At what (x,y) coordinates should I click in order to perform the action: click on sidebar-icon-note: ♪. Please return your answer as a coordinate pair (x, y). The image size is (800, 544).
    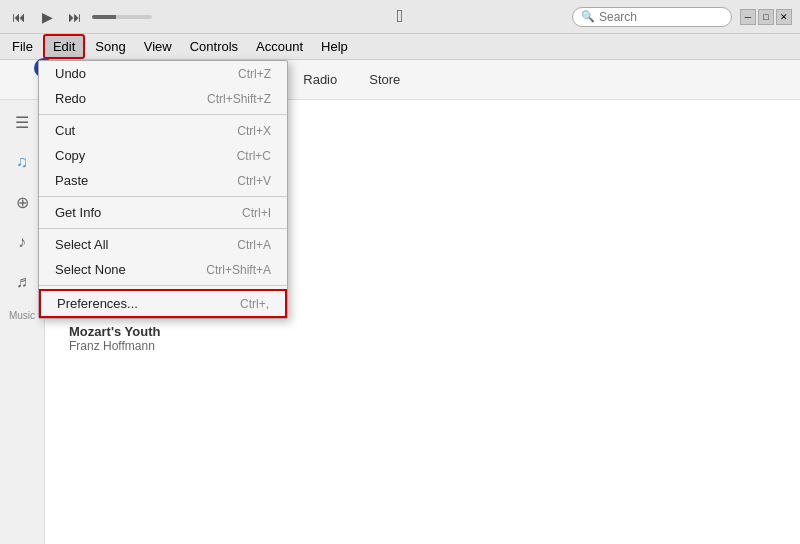
    Looking at the image, I should click on (22, 242).